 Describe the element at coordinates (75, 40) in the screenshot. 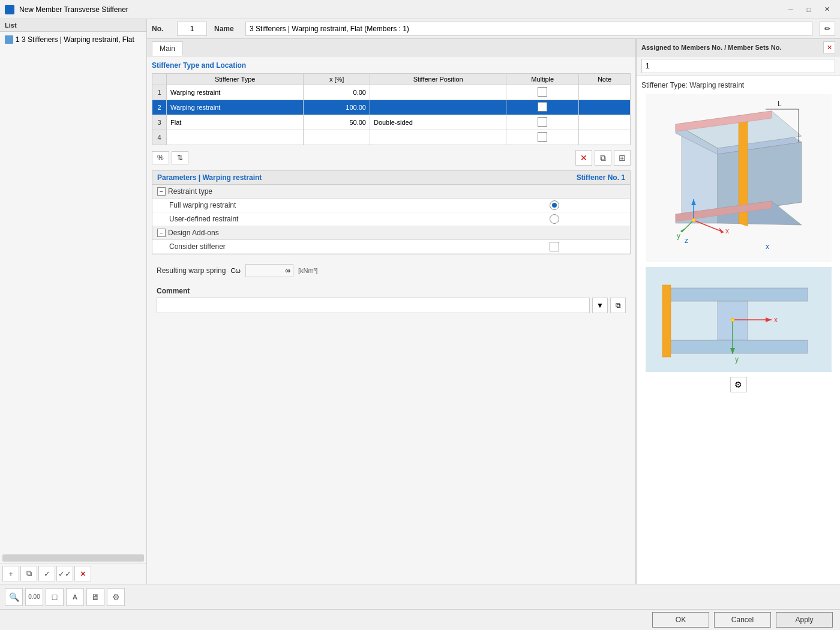

I see `list-item-label: 1 3 Stiffeners | Warping restraint, Flat` at that location.